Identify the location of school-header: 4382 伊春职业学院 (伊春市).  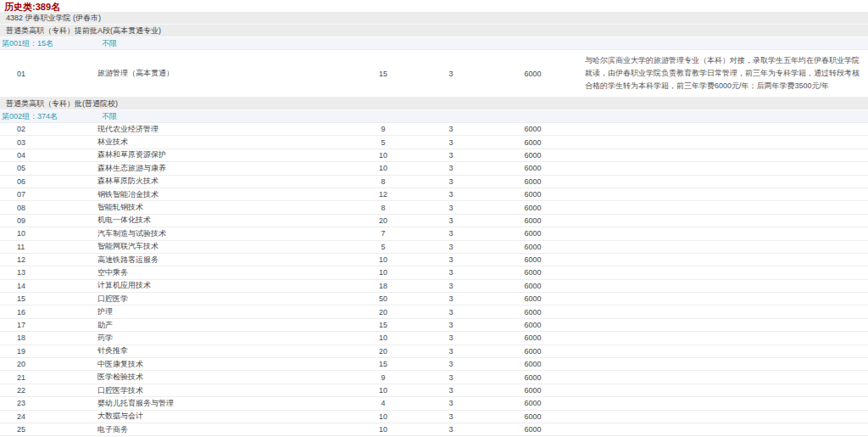
(434, 19).